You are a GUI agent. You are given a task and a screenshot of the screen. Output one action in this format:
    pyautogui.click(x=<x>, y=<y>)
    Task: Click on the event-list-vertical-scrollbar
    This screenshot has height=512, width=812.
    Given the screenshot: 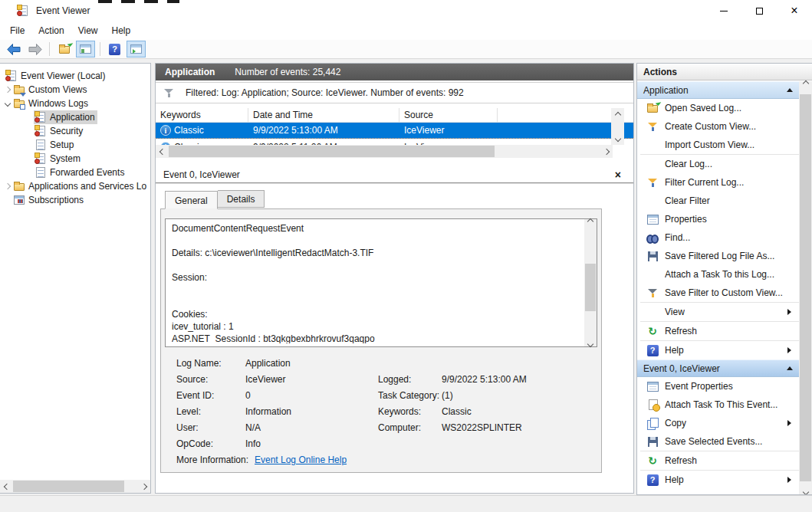 What is the action you would take?
    pyautogui.click(x=618, y=126)
    